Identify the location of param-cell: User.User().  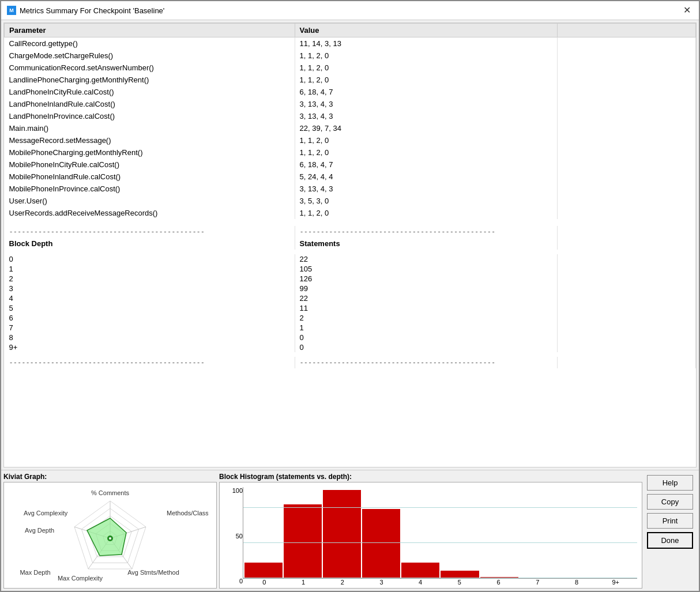
(150, 201).